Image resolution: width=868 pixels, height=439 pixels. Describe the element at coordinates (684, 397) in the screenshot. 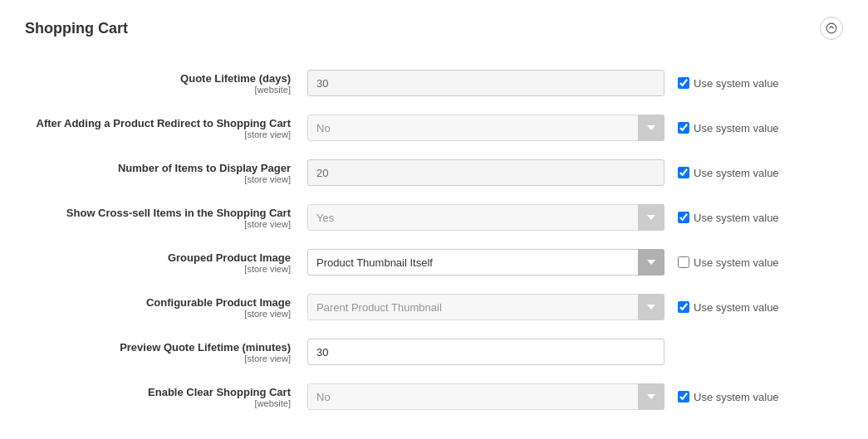

I see `system-value-checkbox-enable-clear-cart` at that location.